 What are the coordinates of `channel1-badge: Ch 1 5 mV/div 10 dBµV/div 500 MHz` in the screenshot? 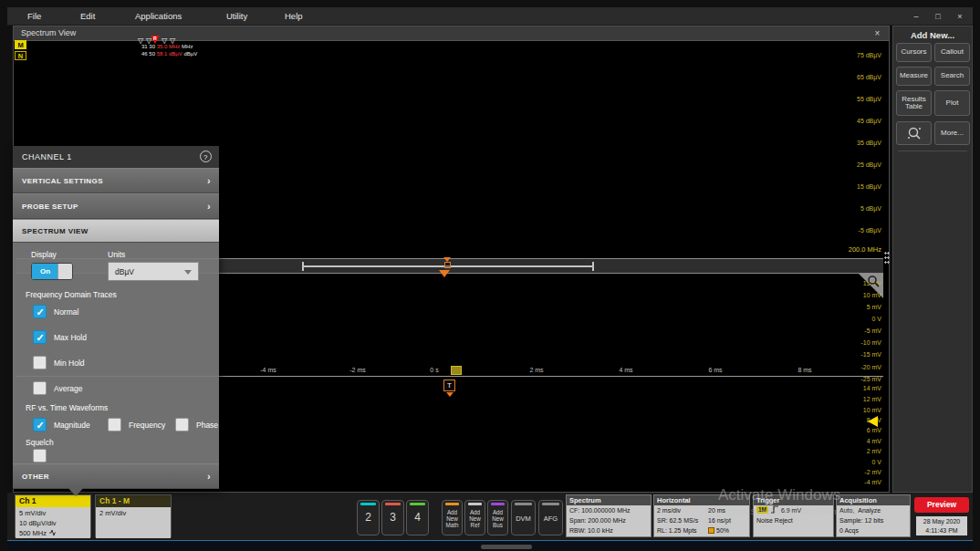 It's located at (53, 516).